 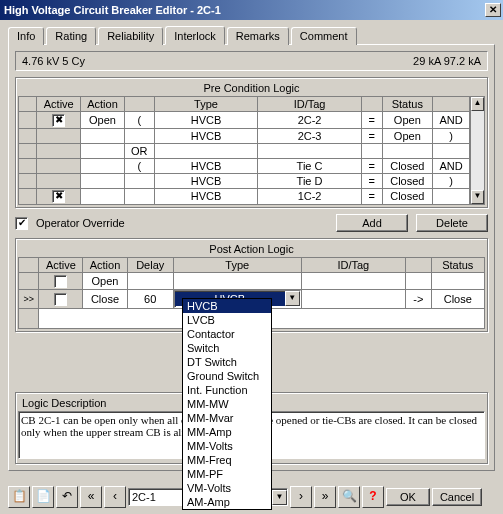 I want to click on window-title: High Voltage Circuit Breaker Editor - 2C…, so click(x=244, y=10).